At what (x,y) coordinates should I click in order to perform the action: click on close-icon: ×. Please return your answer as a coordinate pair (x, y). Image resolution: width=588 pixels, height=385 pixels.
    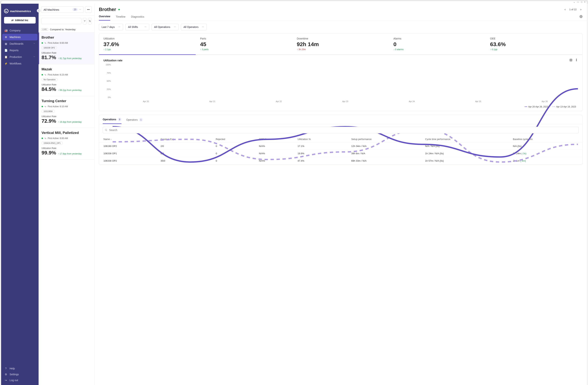
    Looking at the image, I should click on (585, 2).